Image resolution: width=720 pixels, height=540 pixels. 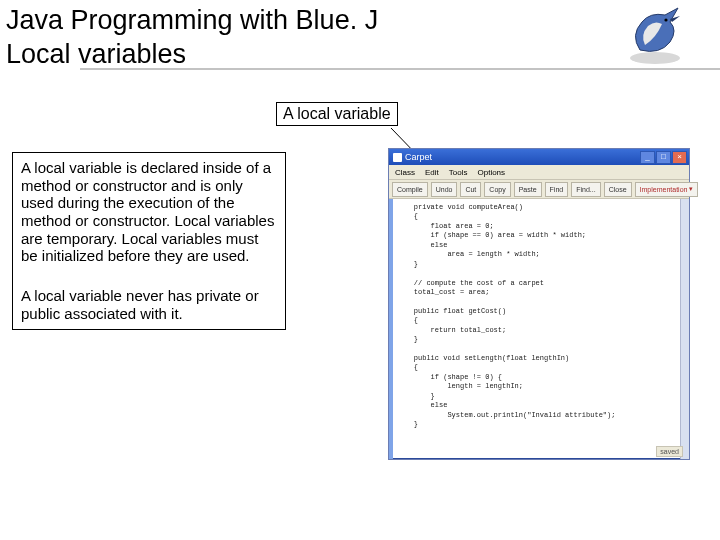 What do you see at coordinates (458, 172) in the screenshot?
I see `menu-tools: Tools` at bounding box center [458, 172].